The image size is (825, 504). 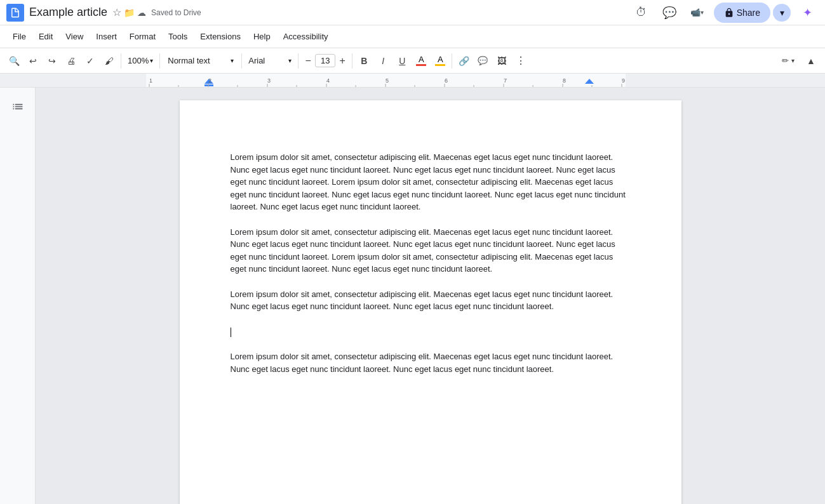 I want to click on editing-chevron: ▾, so click(x=793, y=61).